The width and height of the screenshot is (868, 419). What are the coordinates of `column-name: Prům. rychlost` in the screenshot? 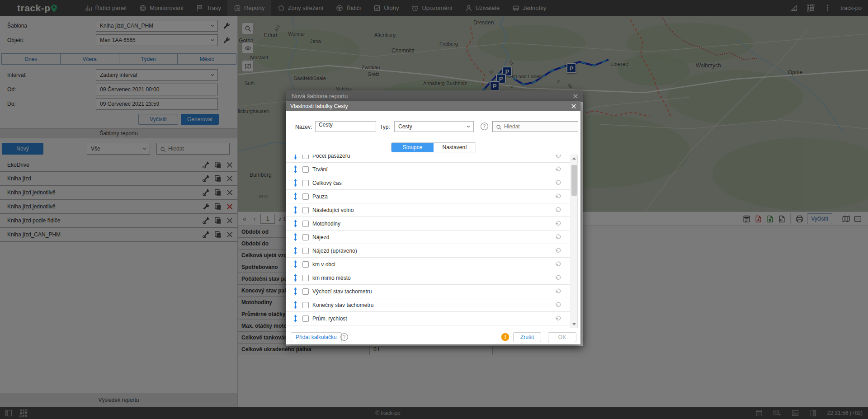 It's located at (330, 319).